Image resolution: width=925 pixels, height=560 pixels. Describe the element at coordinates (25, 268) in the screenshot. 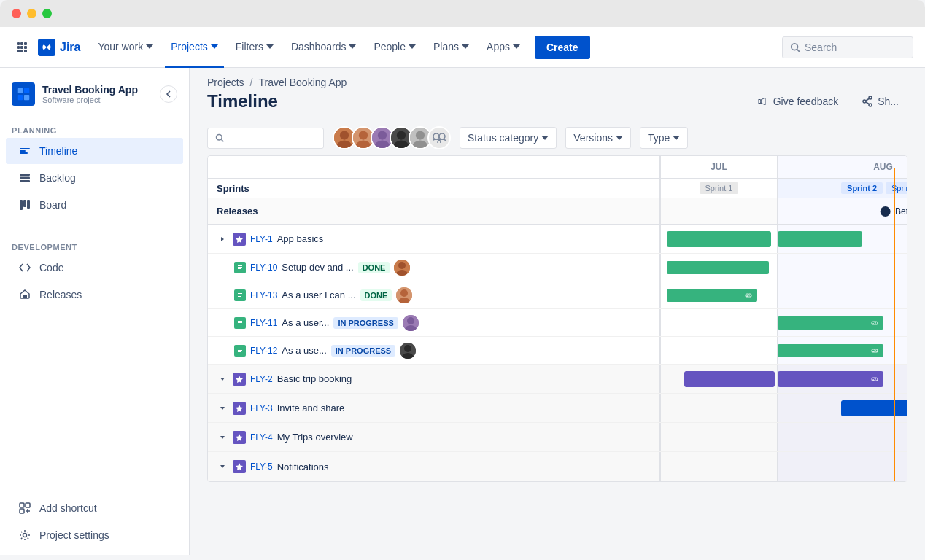

I see `code-icon` at that location.